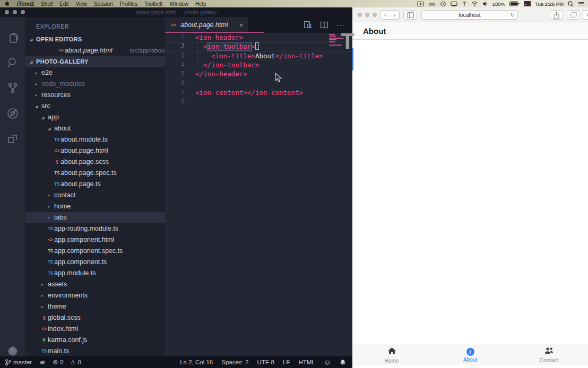 The height and width of the screenshot is (368, 588). Describe the element at coordinates (259, 65) in the screenshot. I see `code-line-4: 4 </ion-toolbar>` at that location.